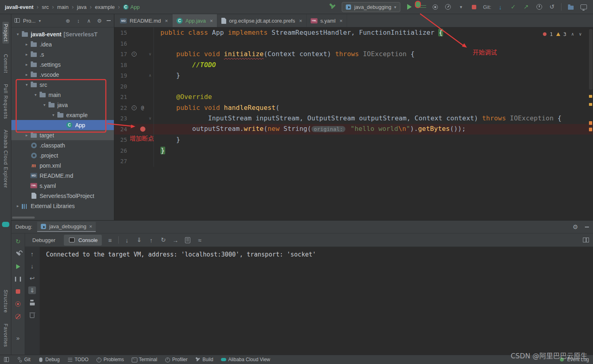  Describe the element at coordinates (44, 240) in the screenshot. I see `debug-tab-debugger: Debugger` at that location.